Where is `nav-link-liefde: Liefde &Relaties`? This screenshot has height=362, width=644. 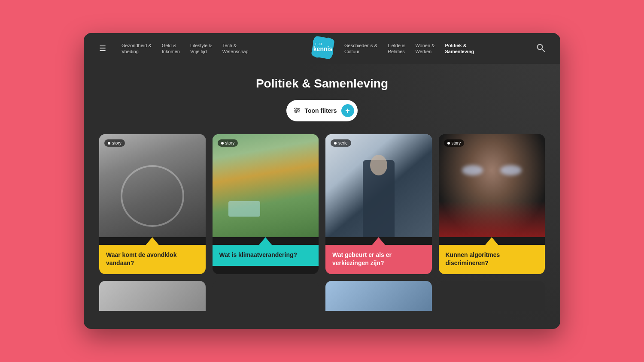
nav-link-liefde: Liefde &Relaties is located at coordinates (396, 49).